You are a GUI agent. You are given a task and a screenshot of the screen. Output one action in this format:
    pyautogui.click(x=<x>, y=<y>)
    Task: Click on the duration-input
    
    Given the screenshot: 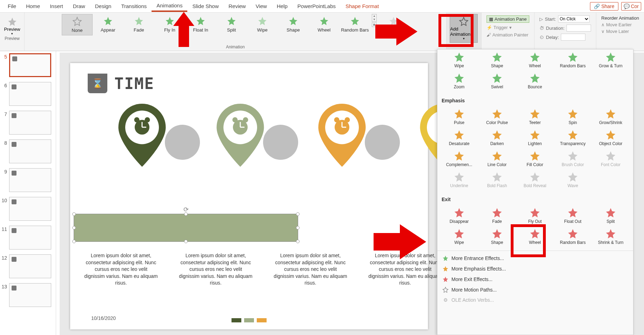 What is the action you would take?
    pyautogui.click(x=579, y=28)
    